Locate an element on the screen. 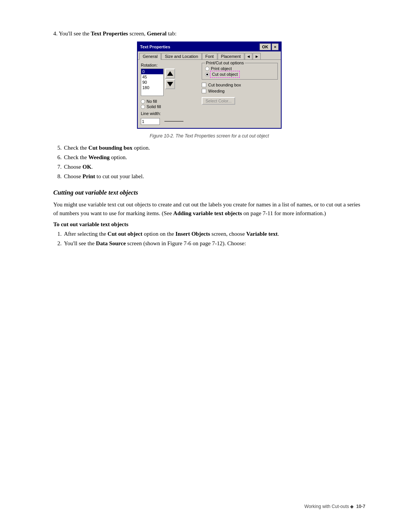 This screenshot has height=532, width=411. print-object-radio is located at coordinates (207, 69).